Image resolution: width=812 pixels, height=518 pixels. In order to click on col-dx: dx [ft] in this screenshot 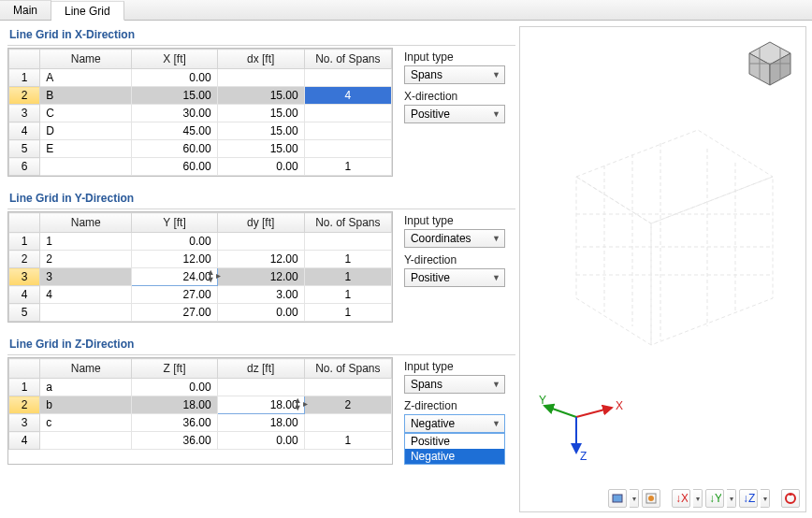, I will do `click(260, 60)`.